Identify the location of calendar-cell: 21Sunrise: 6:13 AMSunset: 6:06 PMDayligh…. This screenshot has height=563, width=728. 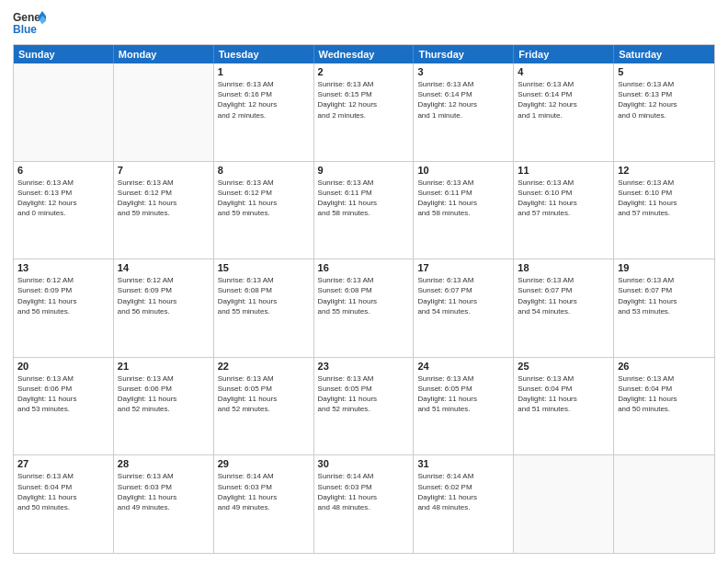
(164, 407).